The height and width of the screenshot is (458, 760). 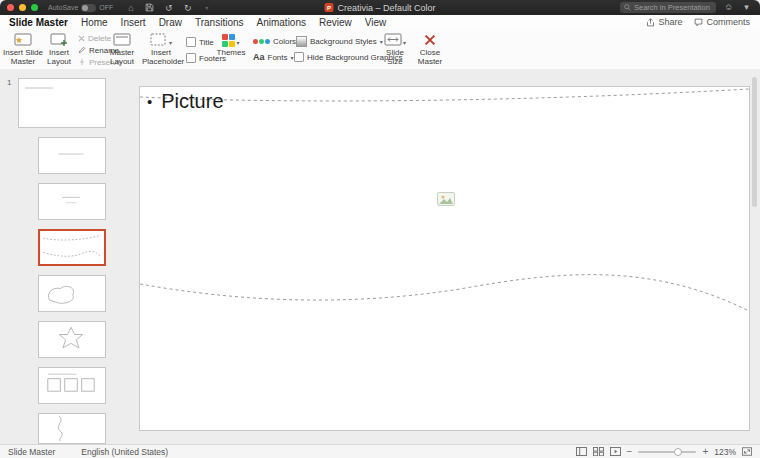 What do you see at coordinates (380, 8) in the screenshot?
I see `document-title-area: P Creativia – Default Color` at bounding box center [380, 8].